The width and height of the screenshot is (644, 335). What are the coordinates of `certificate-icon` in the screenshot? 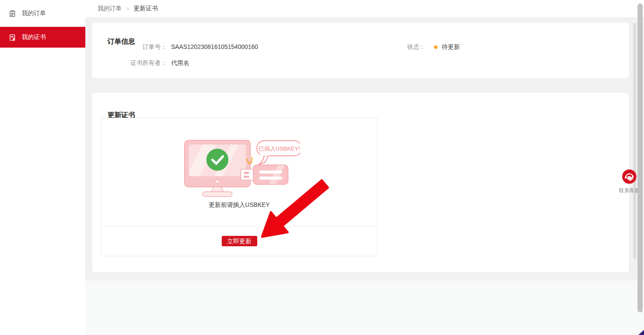 It's located at (12, 37).